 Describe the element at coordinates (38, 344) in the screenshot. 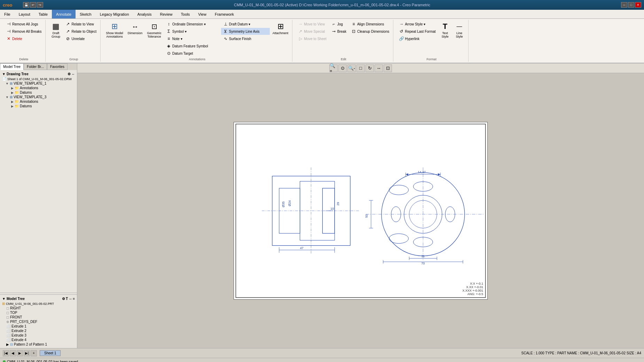

I see `model-pattern: ▶ ⊟ Pattern 2 of Pattern 1` at that location.